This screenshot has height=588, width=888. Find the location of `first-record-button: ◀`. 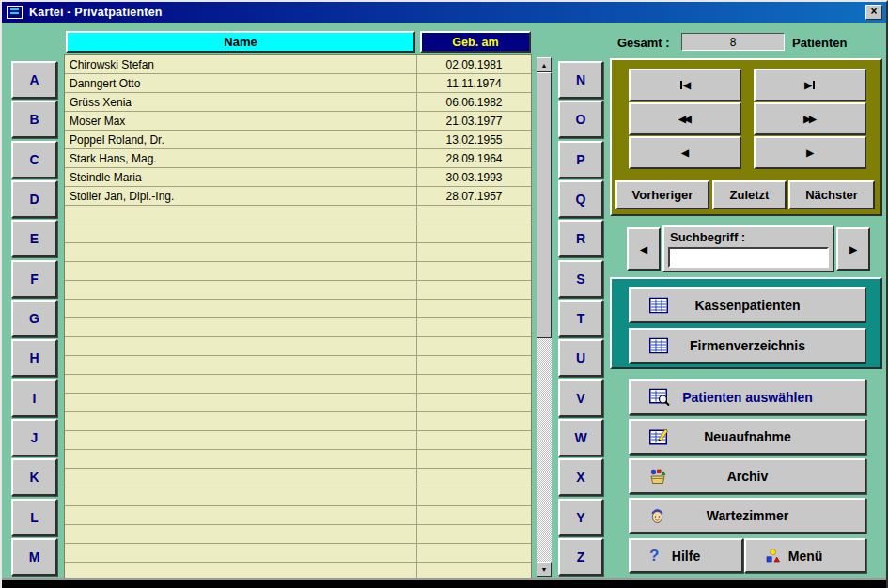

first-record-button: ◀ is located at coordinates (685, 85).